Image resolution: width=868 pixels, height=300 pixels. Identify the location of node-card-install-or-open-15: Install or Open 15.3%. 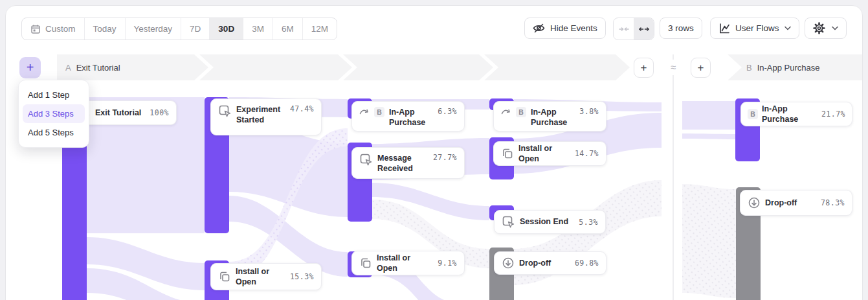
(266, 277).